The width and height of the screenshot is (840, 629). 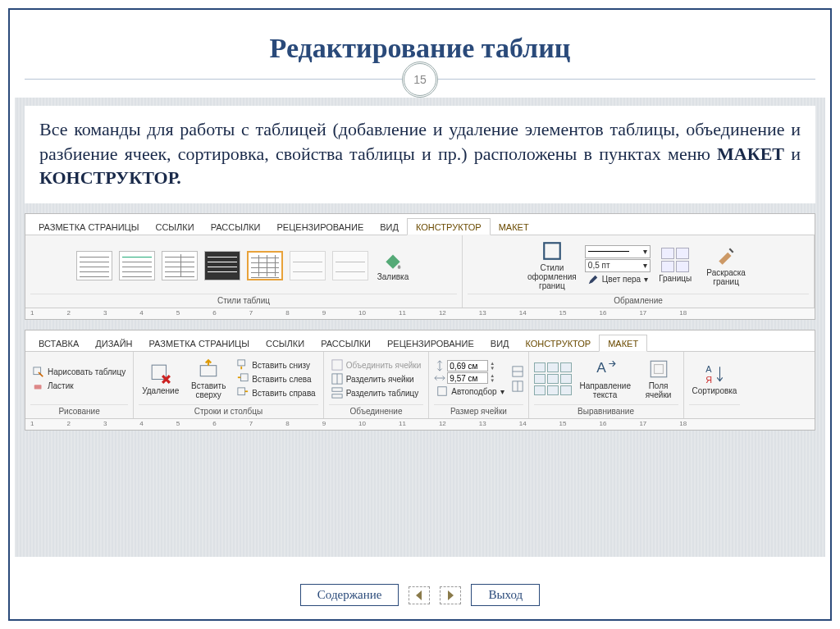 I want to click on page-number-badge: 15, so click(x=420, y=80).